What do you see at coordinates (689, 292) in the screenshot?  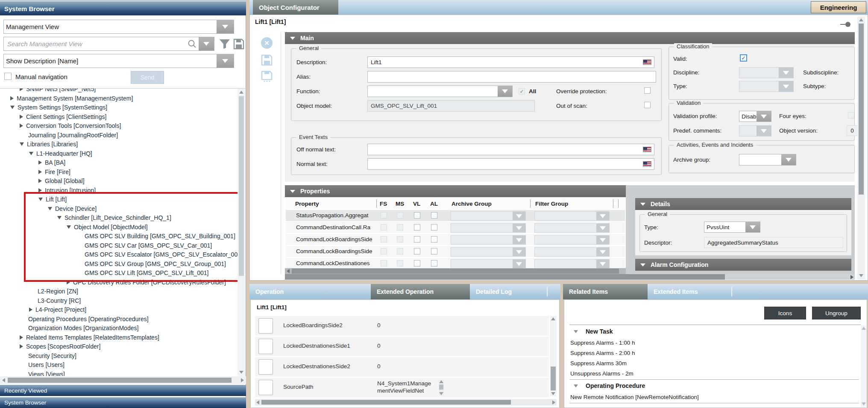 I see `tab-extended-items: Extended Items` at bounding box center [689, 292].